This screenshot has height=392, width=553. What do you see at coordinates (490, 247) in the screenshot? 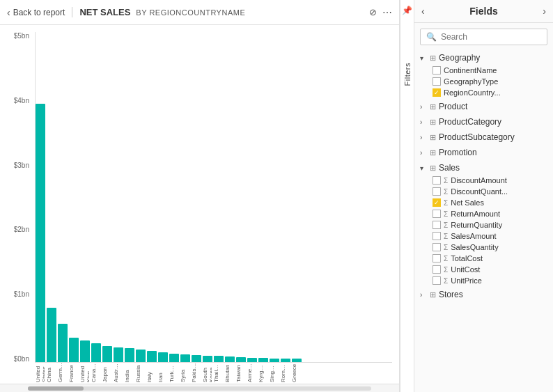
I see `tree-item: ΣSalesQuantity` at bounding box center [490, 247].